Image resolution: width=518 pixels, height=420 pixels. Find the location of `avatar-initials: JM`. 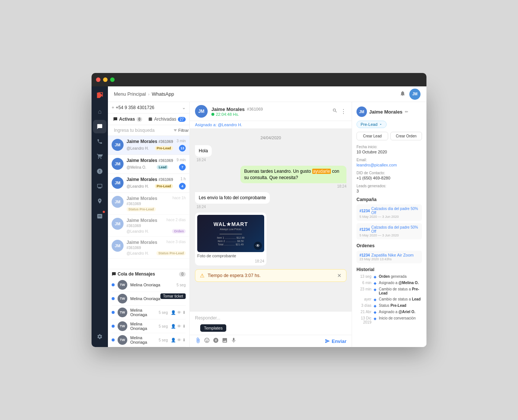

avatar-initials: JM is located at coordinates (415, 94).